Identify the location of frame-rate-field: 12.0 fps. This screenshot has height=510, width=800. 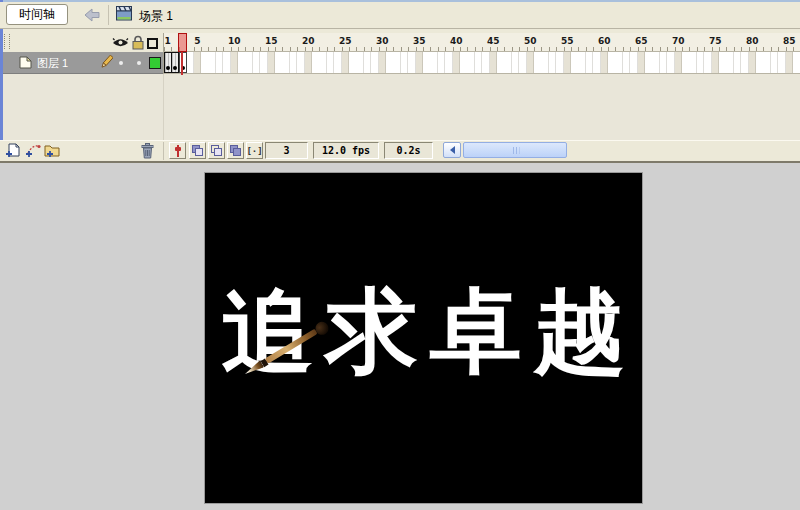
(346, 150).